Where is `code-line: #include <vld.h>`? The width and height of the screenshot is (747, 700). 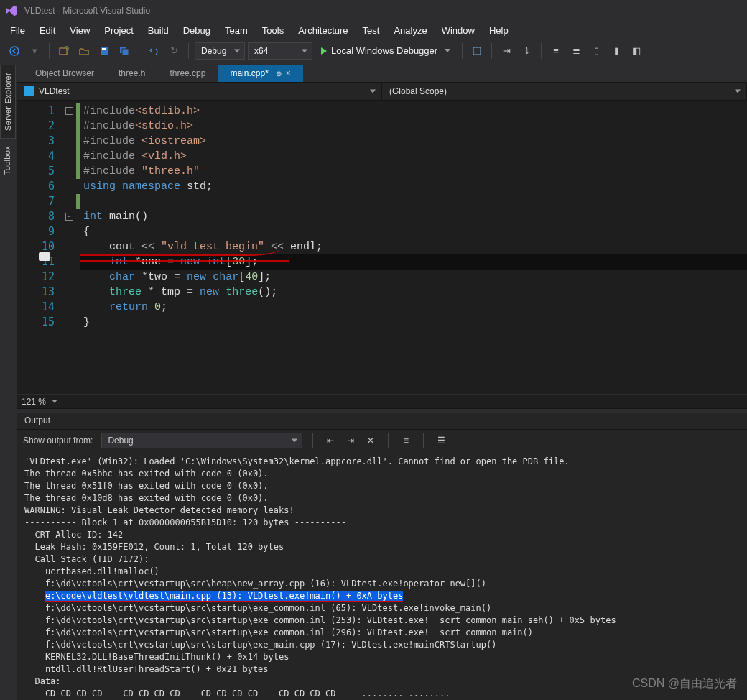 code-line: #include <vld.h> is located at coordinates (414, 157).